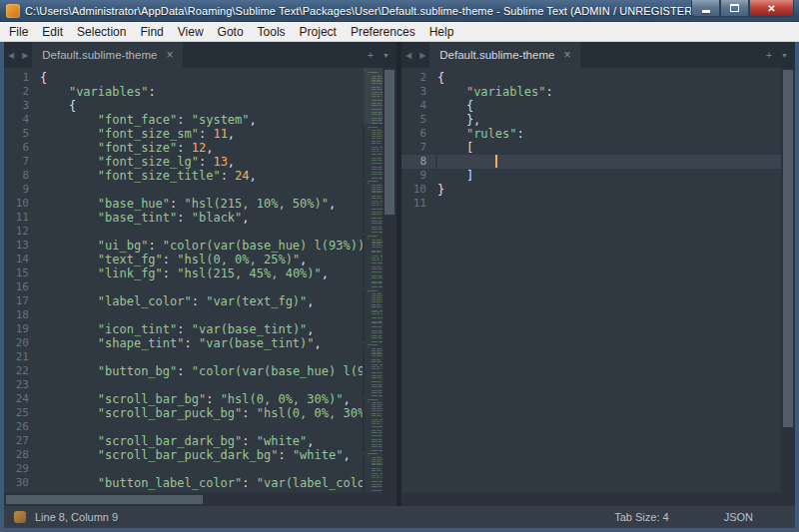  I want to click on code-line: "label_color": "var(text_fg)",, so click(202, 301).